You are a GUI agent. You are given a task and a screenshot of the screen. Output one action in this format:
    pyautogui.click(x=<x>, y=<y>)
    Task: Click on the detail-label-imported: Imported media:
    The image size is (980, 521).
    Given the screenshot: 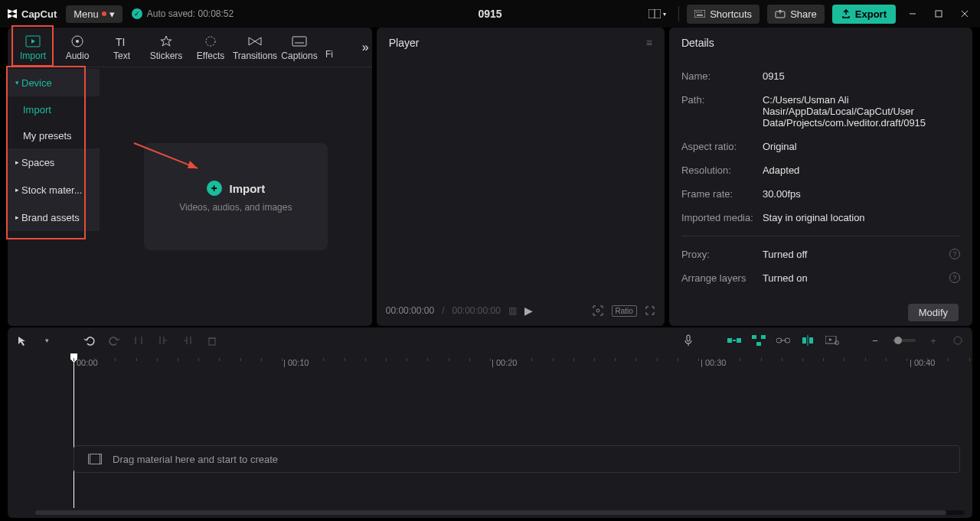 What is the action you would take?
    pyautogui.click(x=722, y=217)
    